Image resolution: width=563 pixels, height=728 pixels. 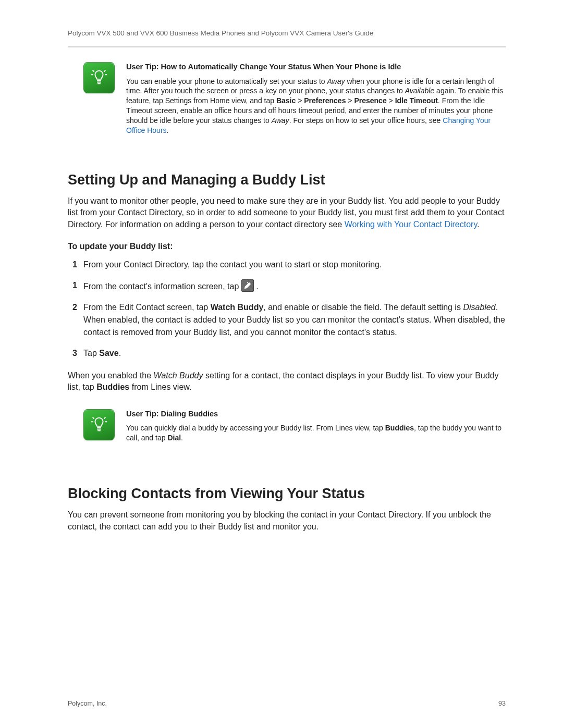 I want to click on pencil-edit-icon, so click(x=248, y=286).